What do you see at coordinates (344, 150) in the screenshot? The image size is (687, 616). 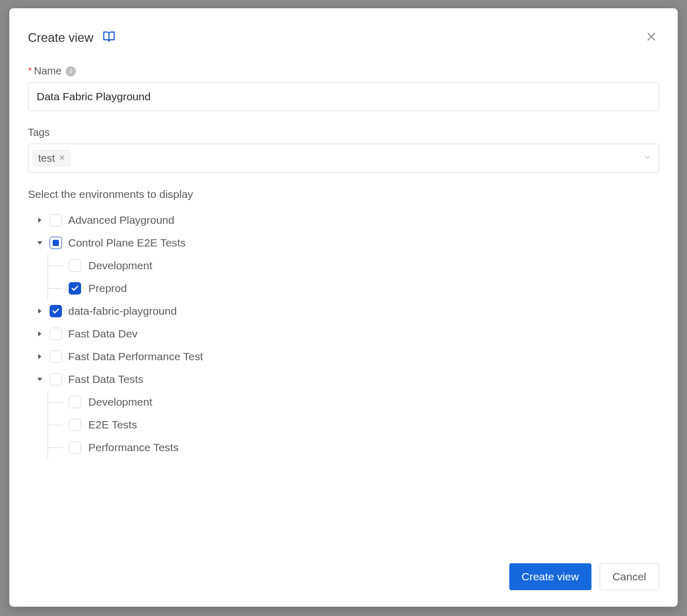 I see `tags-section: Tags test` at bounding box center [344, 150].